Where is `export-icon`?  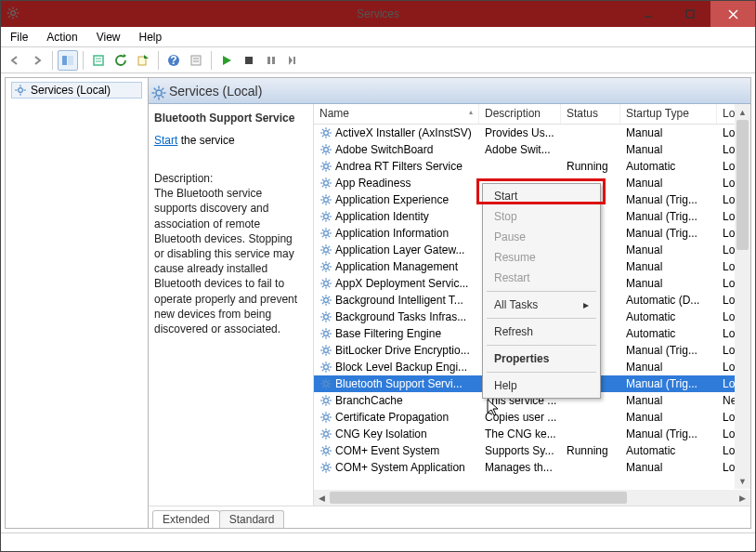
export-icon is located at coordinates (143, 60).